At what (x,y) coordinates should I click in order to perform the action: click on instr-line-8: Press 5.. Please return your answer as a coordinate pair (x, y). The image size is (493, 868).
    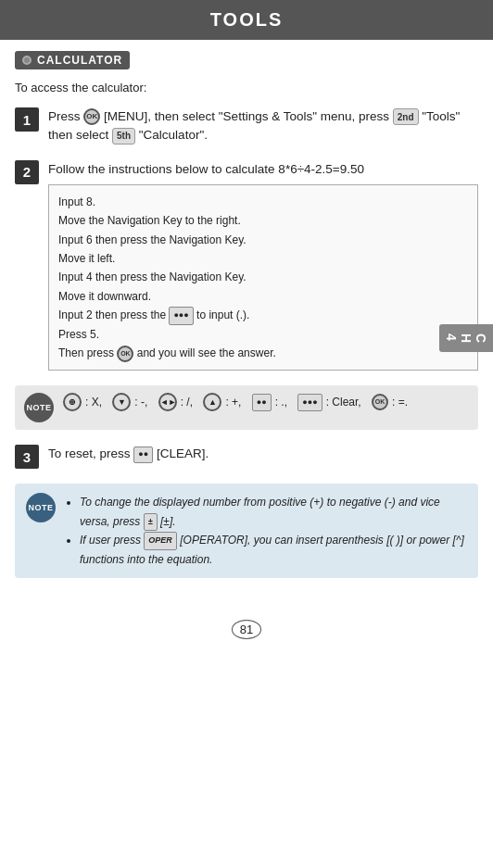
    Looking at the image, I should click on (263, 334).